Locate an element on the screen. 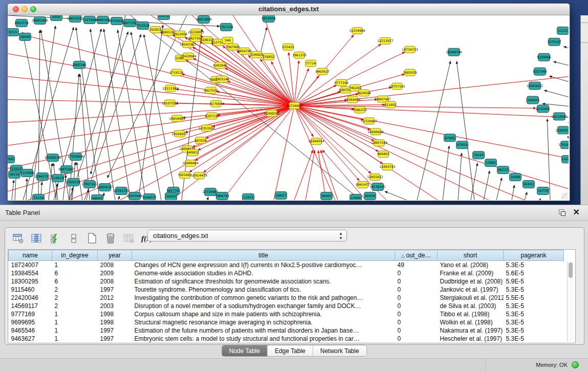  column-header-in_degree: in_degree is located at coordinates (75, 256).